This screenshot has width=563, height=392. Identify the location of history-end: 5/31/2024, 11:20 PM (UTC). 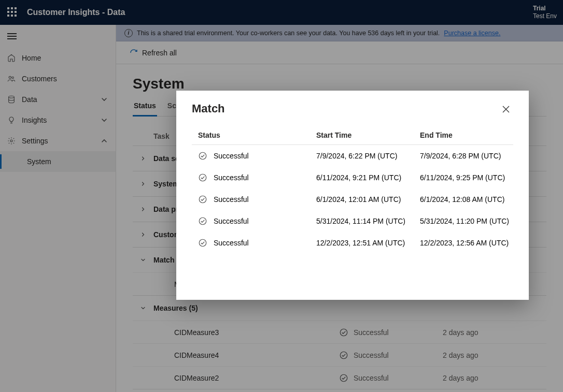
(472, 221).